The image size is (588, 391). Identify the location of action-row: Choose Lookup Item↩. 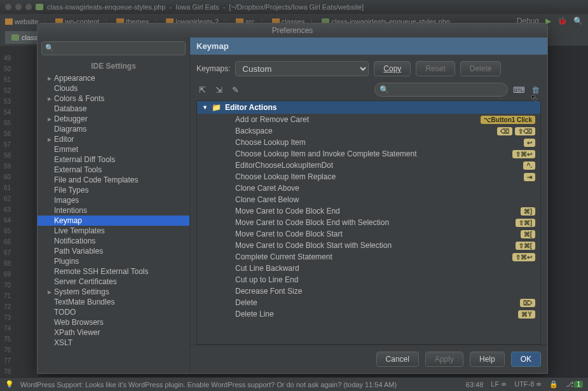
(369, 142).